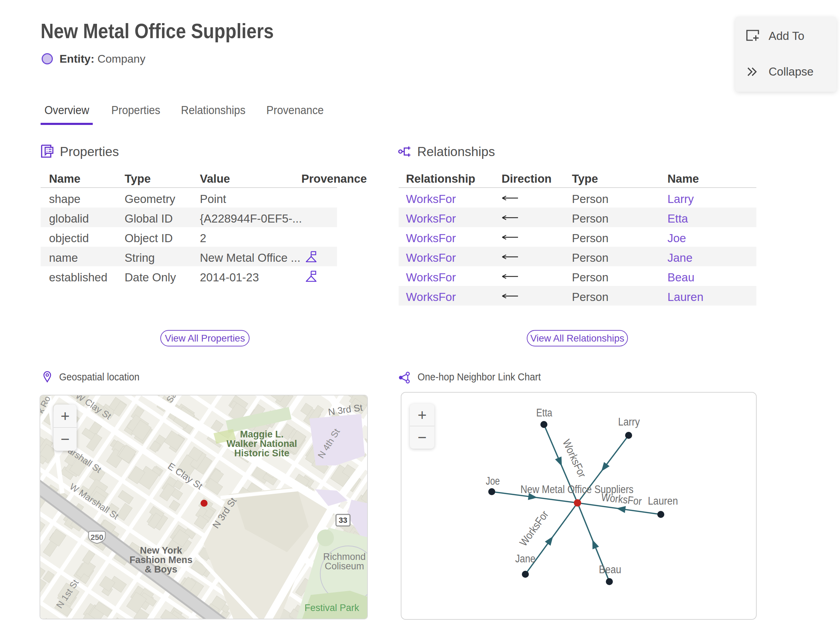 This screenshot has width=840, height=639. I want to click on svg-text: Richmond, so click(344, 557).